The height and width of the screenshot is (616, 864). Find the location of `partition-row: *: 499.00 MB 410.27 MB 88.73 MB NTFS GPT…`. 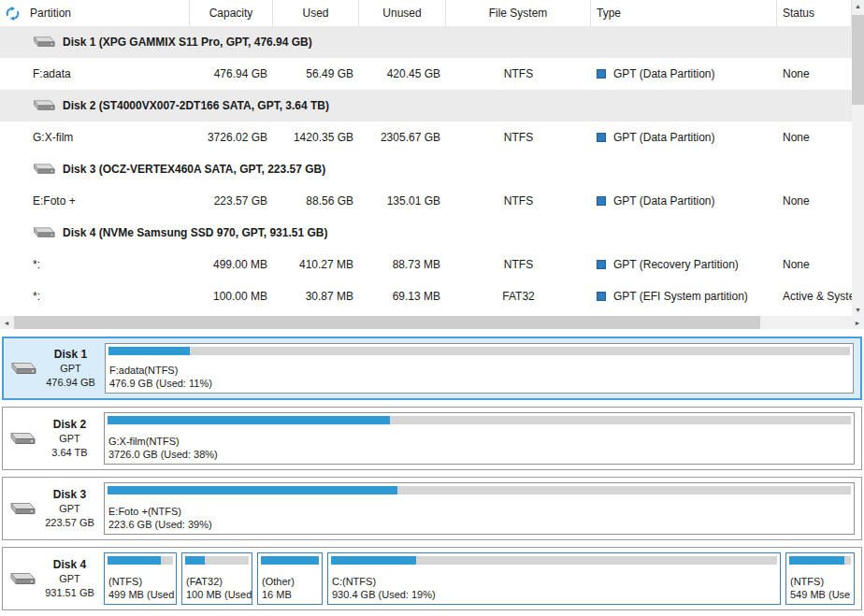

partition-row: *: 499.00 MB 410.27 MB 88.73 MB NTFS GPT… is located at coordinates (426, 265).